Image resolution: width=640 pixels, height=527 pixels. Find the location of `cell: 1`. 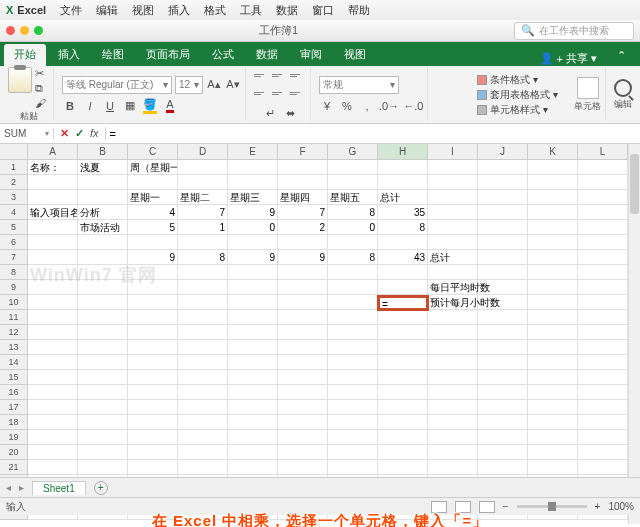

cell: 1 is located at coordinates (203, 228).